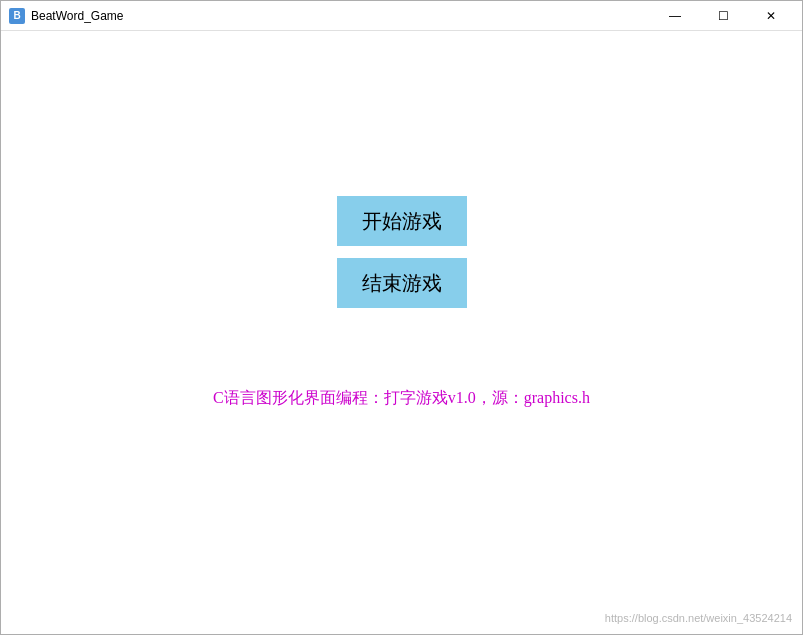 The width and height of the screenshot is (803, 635). Describe the element at coordinates (723, 16) in the screenshot. I see `maximize-button: ☐` at that location.